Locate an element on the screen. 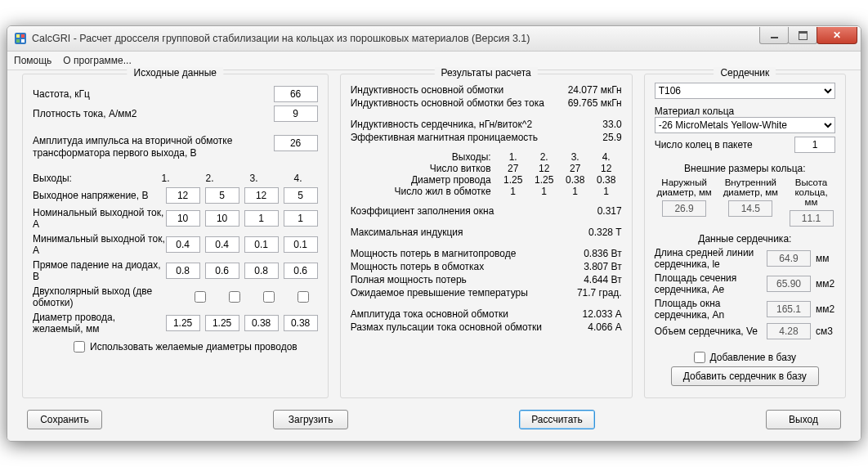  select-core: T106 is located at coordinates (745, 91).